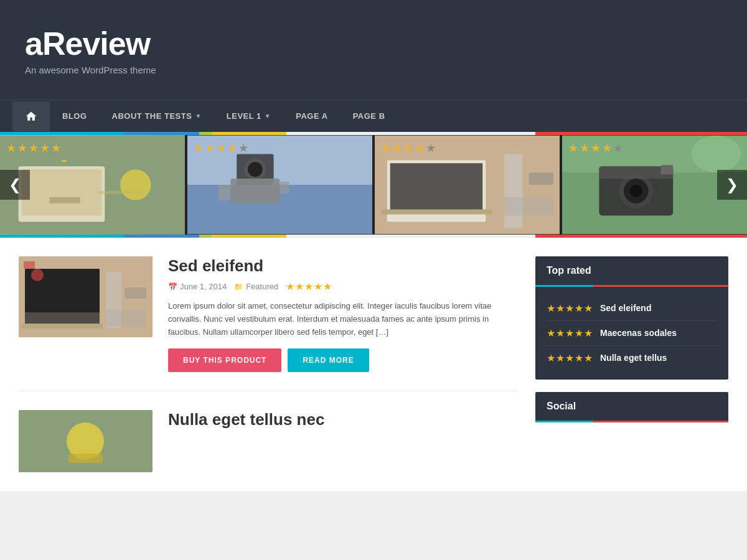 The width and height of the screenshot is (747, 560). Describe the element at coordinates (732, 185) in the screenshot. I see `carousel-next-button: ❯` at that location.